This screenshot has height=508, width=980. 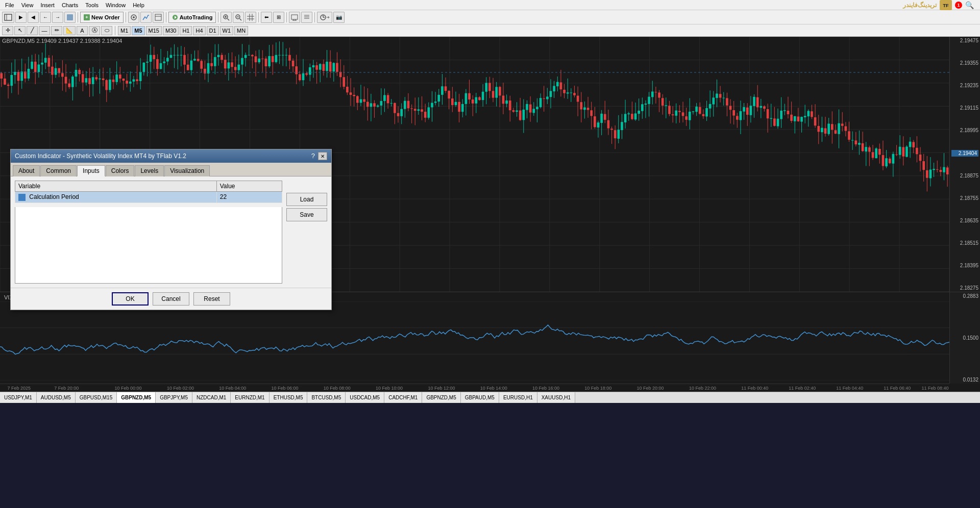 What do you see at coordinates (146, 17) in the screenshot?
I see `indicators-btn` at bounding box center [146, 17].